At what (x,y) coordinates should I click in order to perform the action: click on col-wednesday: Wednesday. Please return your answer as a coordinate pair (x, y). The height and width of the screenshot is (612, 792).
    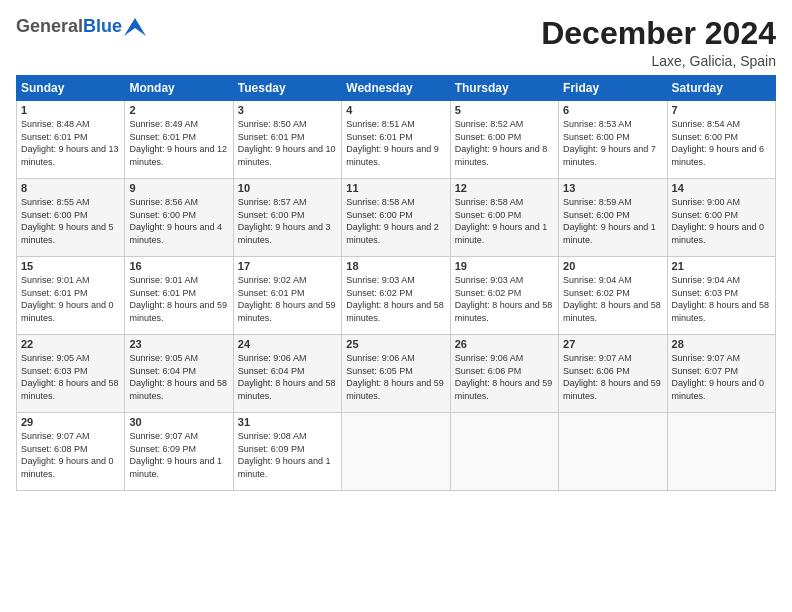
    Looking at the image, I should click on (396, 88).